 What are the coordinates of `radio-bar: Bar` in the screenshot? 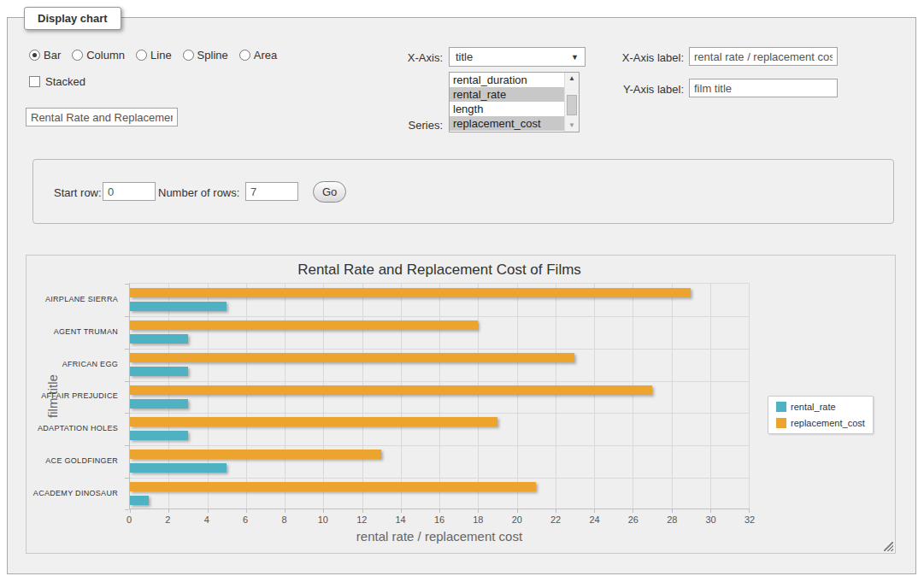 It's located at (44, 55).